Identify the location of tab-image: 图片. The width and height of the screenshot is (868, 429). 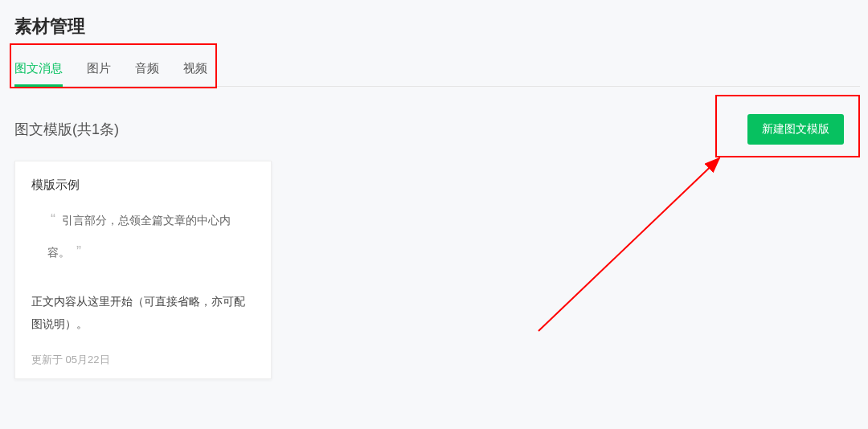
(99, 71).